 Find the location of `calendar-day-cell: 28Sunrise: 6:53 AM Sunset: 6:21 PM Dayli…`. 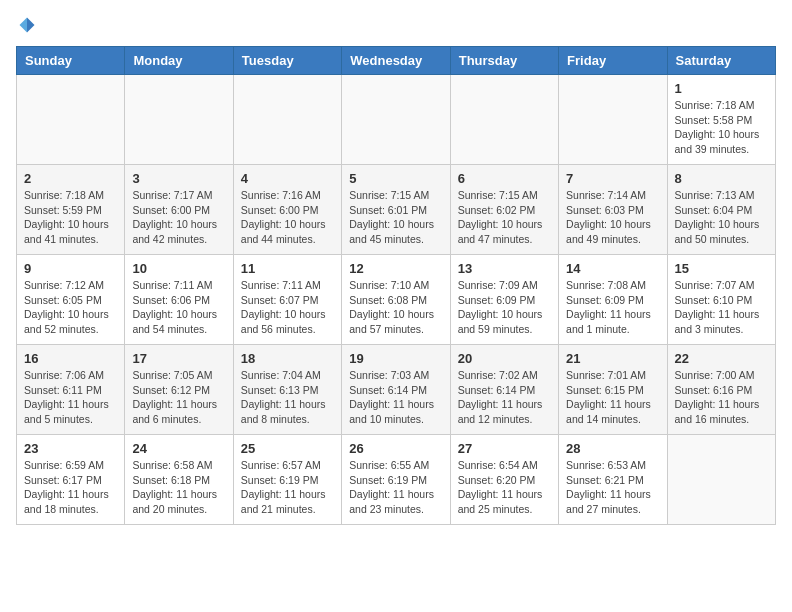

calendar-day-cell: 28Sunrise: 6:53 AM Sunset: 6:21 PM Dayli… is located at coordinates (613, 480).